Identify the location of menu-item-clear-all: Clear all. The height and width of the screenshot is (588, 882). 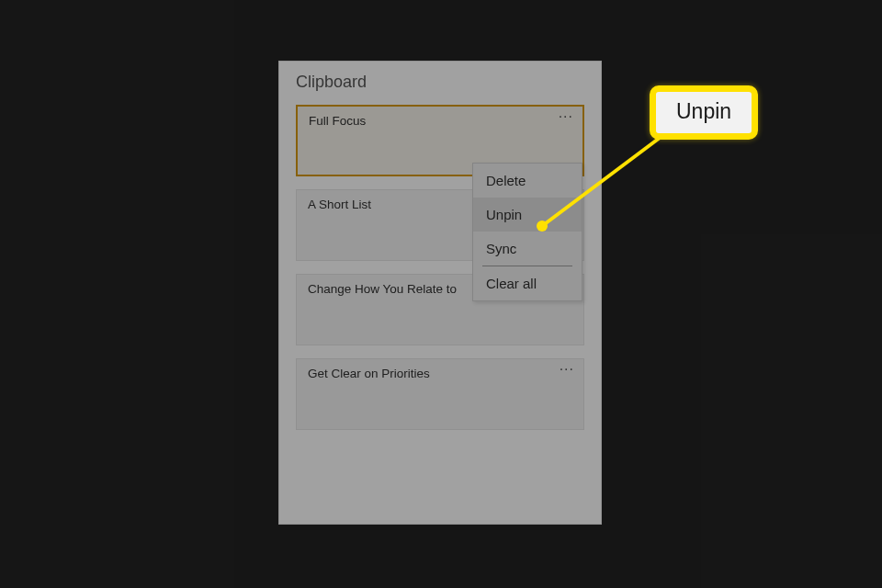
(527, 283).